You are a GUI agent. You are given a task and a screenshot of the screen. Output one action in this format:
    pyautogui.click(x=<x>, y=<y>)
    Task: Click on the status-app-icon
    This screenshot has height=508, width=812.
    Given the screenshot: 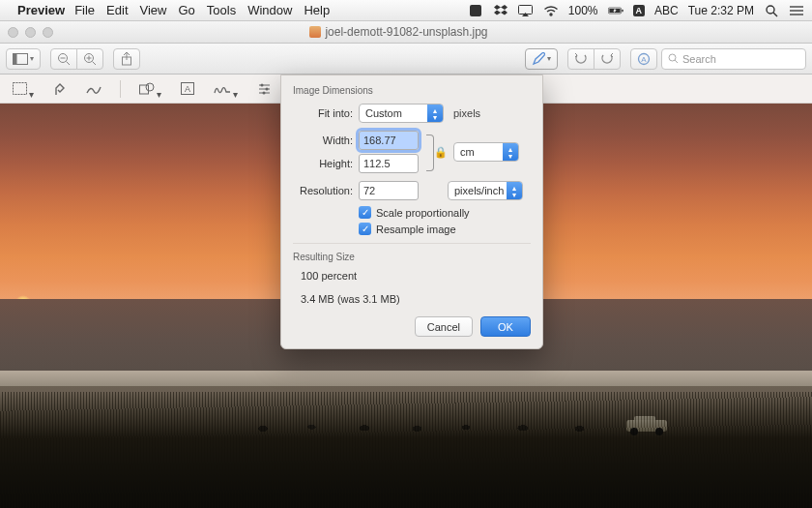 What is the action you would take?
    pyautogui.click(x=476, y=11)
    